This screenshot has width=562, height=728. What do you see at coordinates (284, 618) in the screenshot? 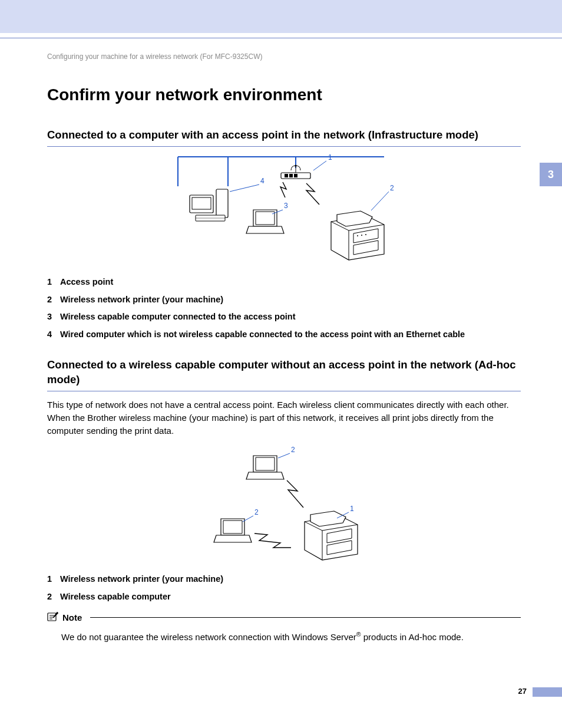
I see `note-header: Note` at bounding box center [284, 618].